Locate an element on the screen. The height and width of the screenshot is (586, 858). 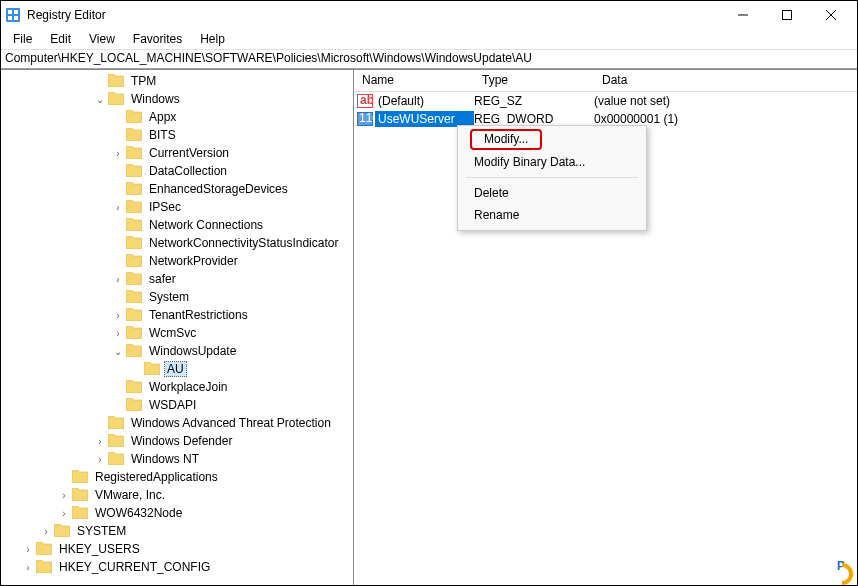
tree-node-wcmsvc: ›WcmSvc is located at coordinates (177, 333).